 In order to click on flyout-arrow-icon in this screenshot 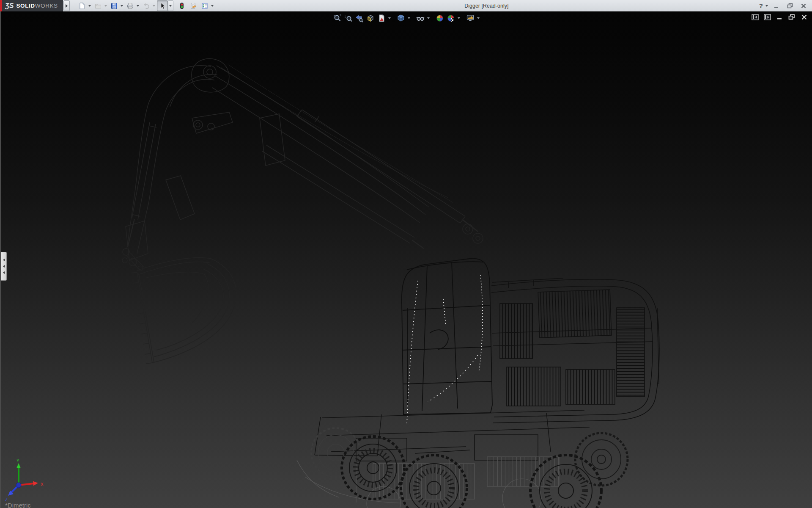, I will do `click(67, 6)`.